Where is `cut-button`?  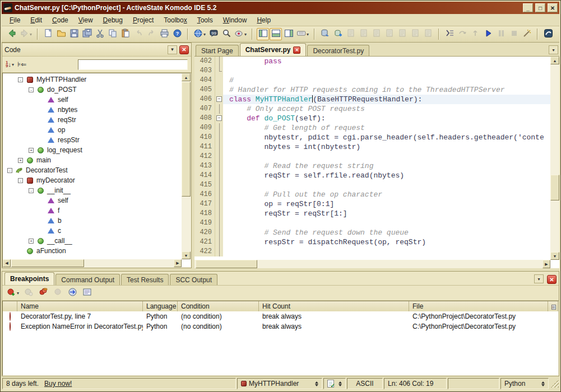 cut-button is located at coordinates (100, 34).